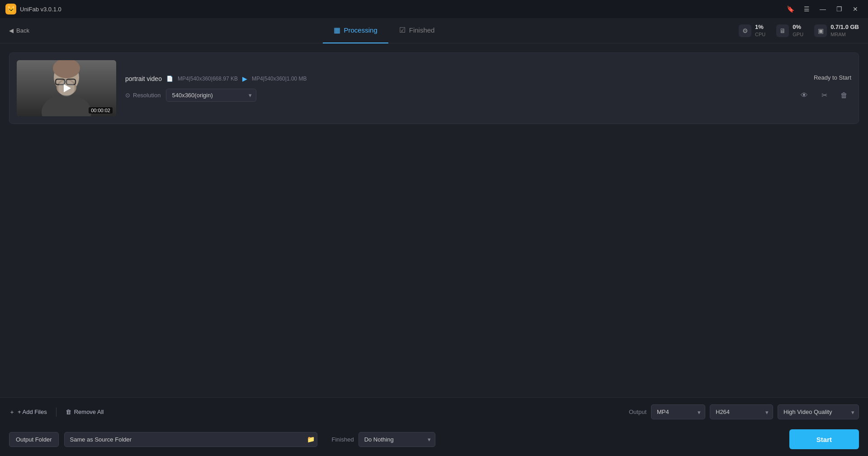  Describe the element at coordinates (384, 31) in the screenshot. I see `nav-tabs: ▦ Processing ☑ Finished` at that location.